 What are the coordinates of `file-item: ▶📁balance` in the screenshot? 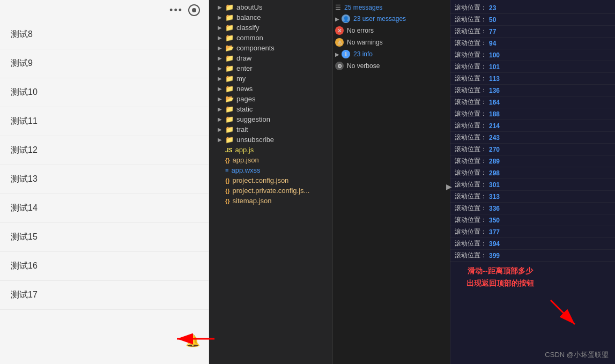 It's located at (271, 17).